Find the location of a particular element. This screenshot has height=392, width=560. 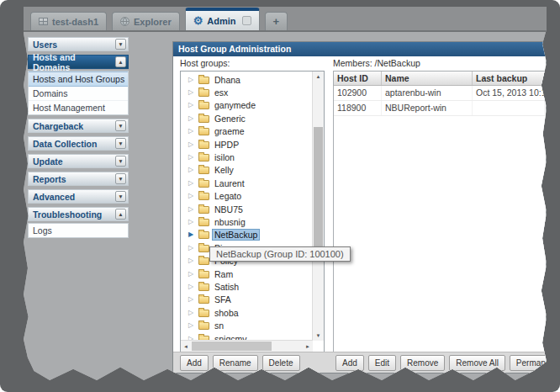

scroll-left-icon is located at coordinates (186, 347).